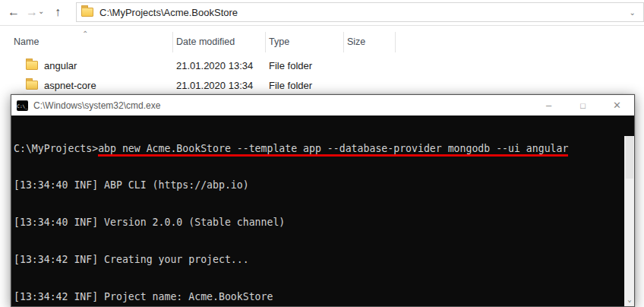  What do you see at coordinates (583, 105) in the screenshot?
I see `maximize-button: □` at bounding box center [583, 105].